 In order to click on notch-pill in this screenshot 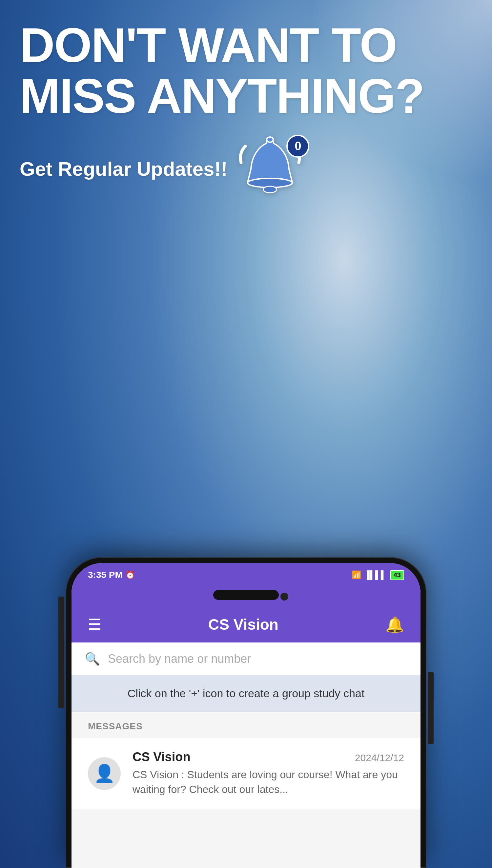, I will do `click(246, 595)`.